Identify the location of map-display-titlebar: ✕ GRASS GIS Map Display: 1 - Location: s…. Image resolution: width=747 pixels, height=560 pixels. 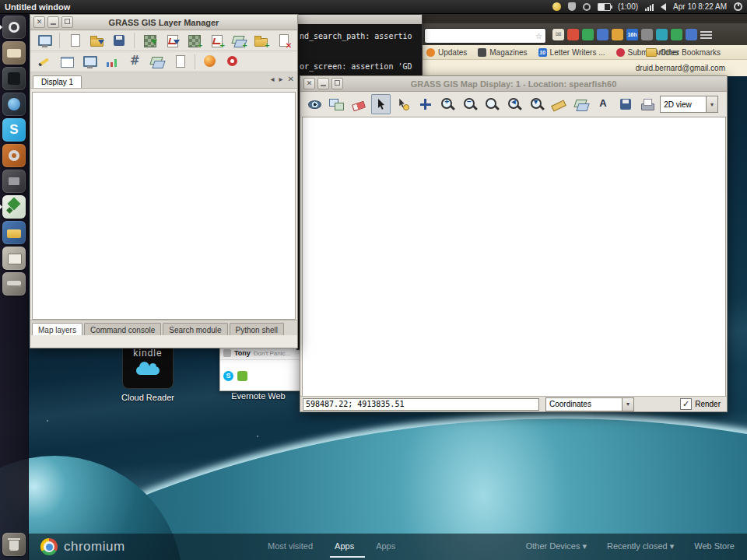
(514, 84).